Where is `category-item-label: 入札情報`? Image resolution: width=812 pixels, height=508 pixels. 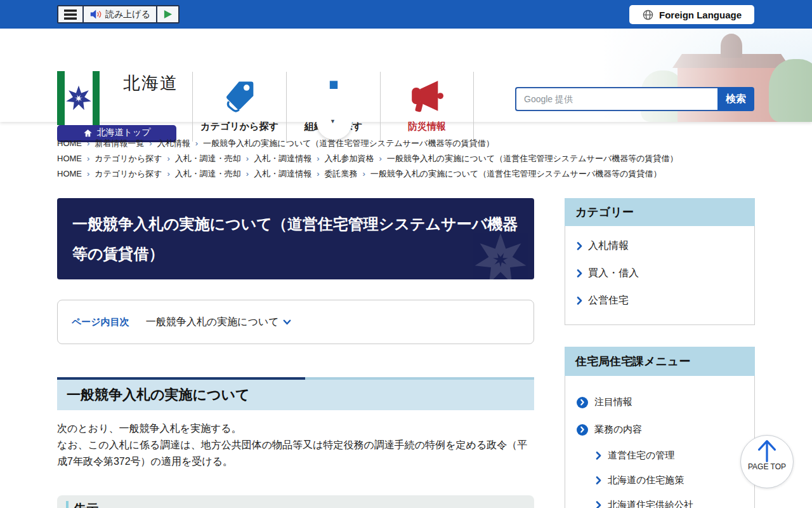
category-item-label: 入札情報 is located at coordinates (608, 246).